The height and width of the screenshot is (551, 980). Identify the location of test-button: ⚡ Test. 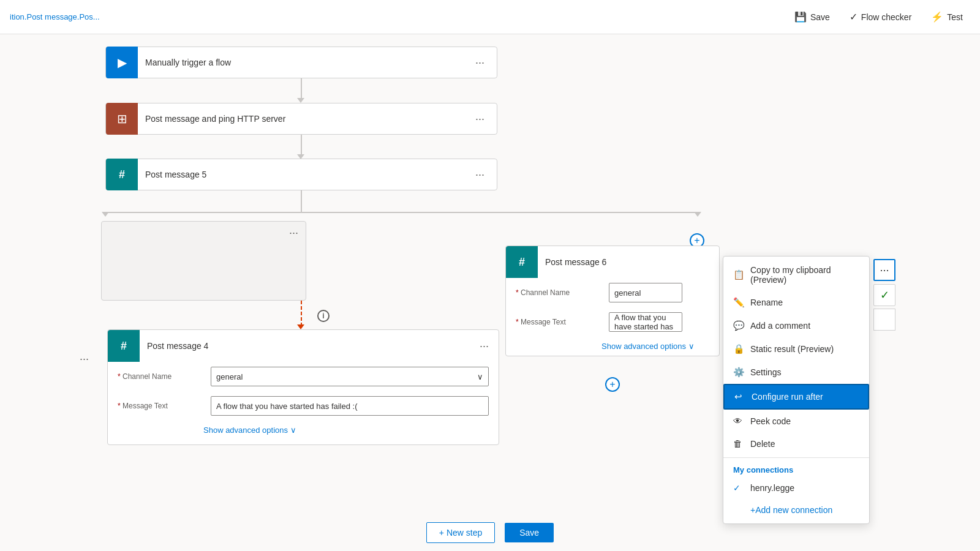
(947, 17).